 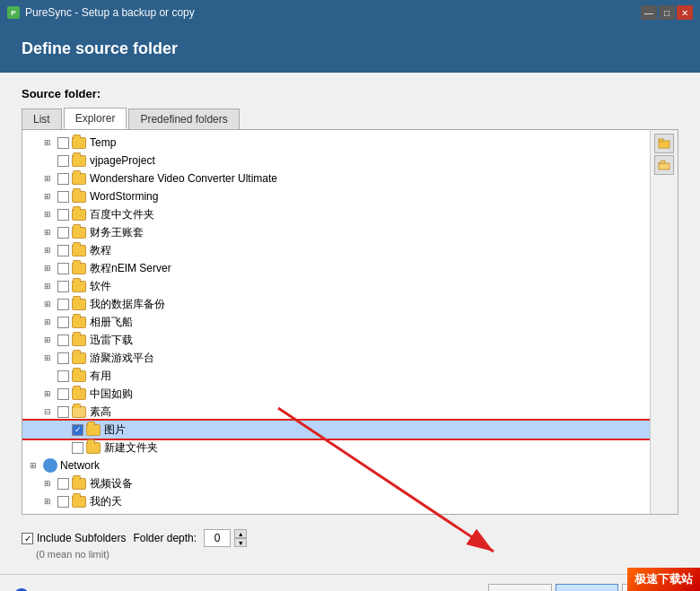 I want to click on expand-icon: ⊟, so click(x=48, y=412).